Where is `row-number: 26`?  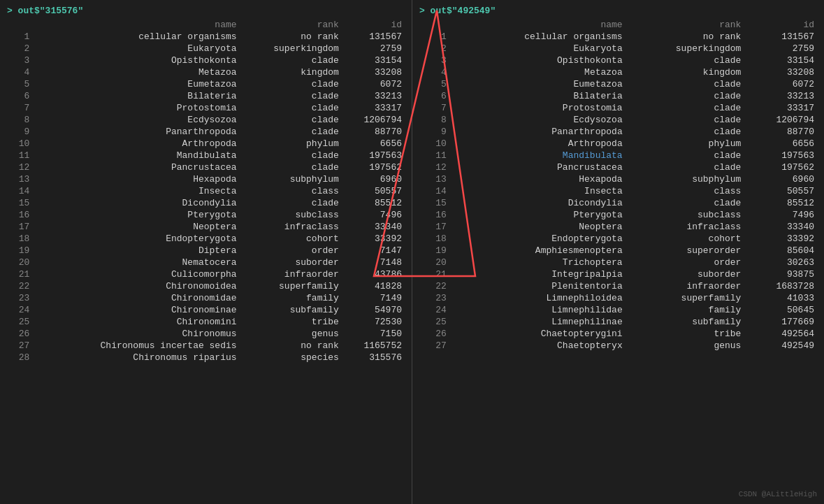 row-number: 26 is located at coordinates (436, 334).